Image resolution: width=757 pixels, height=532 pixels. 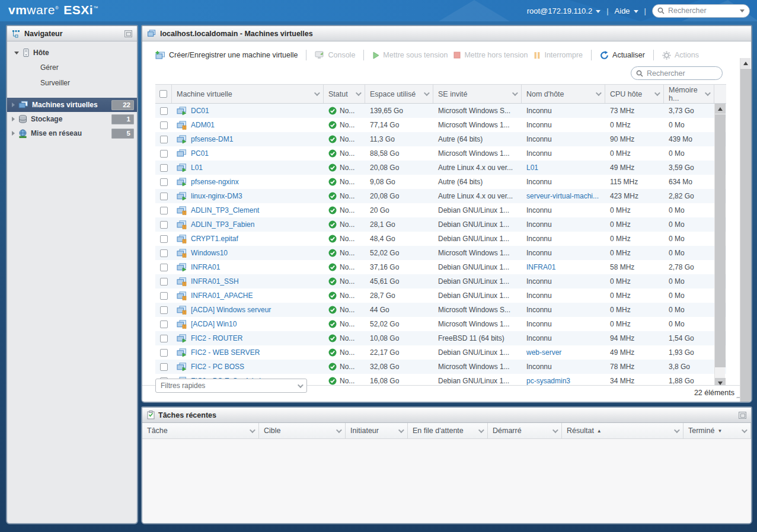 I want to click on table-row: [ACDA] Windows serveurNo...44 GoMicrosof…, so click(x=441, y=310).